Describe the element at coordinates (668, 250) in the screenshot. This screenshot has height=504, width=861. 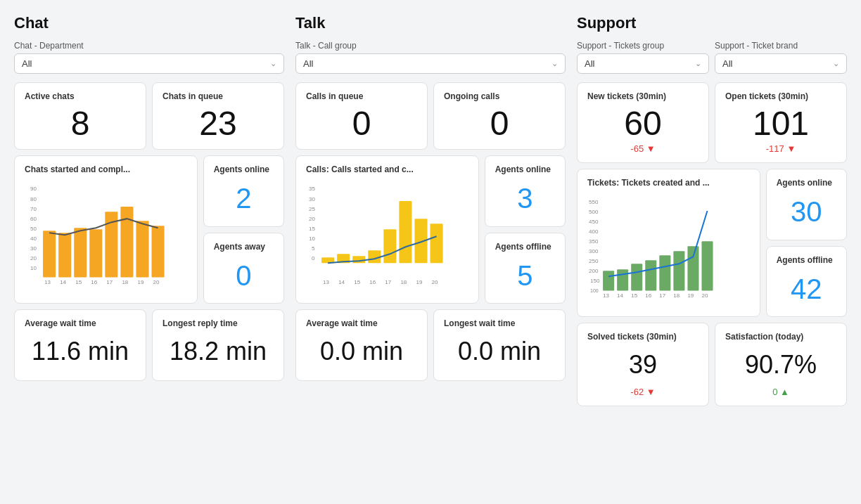
I see `support-chart-area: 550 500 450 400 350 300 250 200 150 100` at that location.